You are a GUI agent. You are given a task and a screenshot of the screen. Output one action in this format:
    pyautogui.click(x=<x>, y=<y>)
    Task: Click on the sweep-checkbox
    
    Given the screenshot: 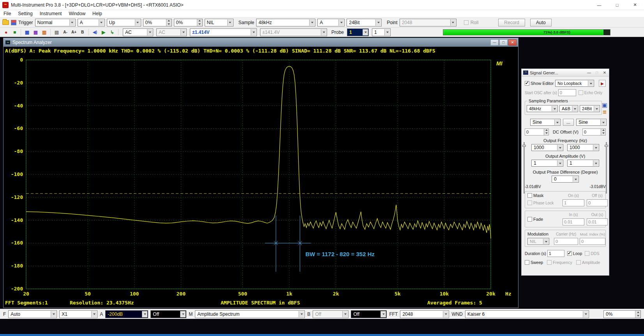 What is the action you would take?
    pyautogui.click(x=527, y=262)
    